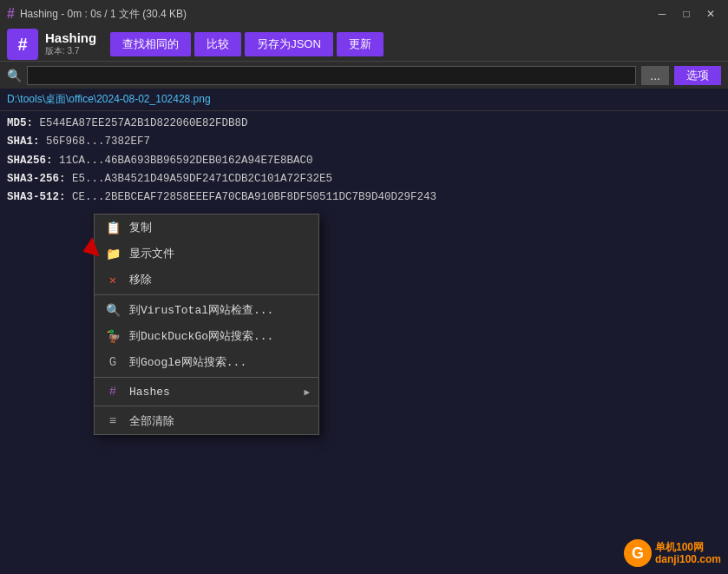 The image size is (728, 574). What do you see at coordinates (331, 76) in the screenshot?
I see `search-input` at bounding box center [331, 76].